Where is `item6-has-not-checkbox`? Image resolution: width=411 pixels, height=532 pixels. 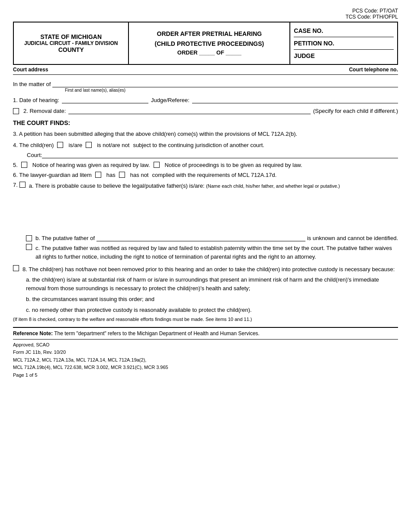 item6-has-not-checkbox is located at coordinates (122, 175).